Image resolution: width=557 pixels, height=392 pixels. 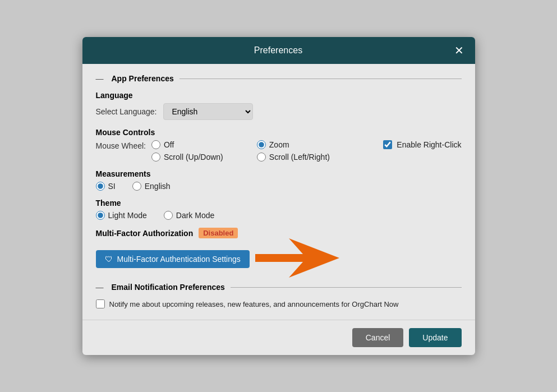 I want to click on app-preferences-section-header: — App Preferences, so click(x=279, y=79).